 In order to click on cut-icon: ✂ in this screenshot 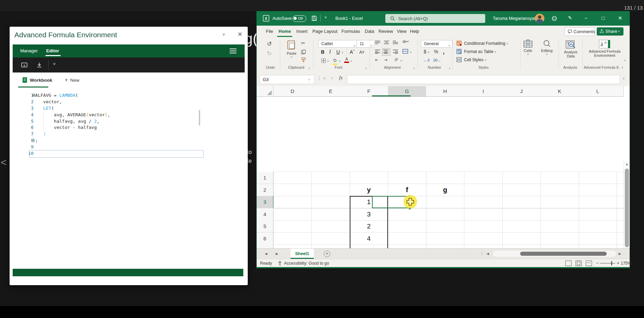, I will do `click(303, 43)`.